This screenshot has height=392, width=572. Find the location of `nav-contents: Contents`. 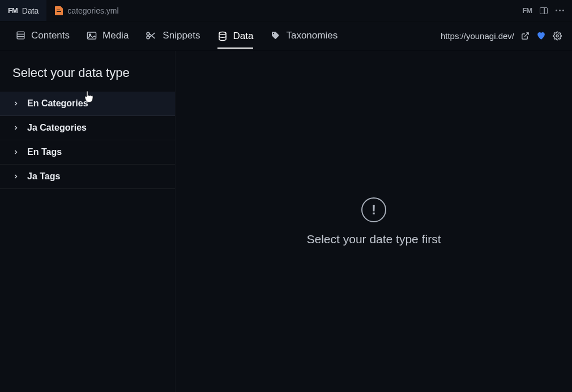

nav-contents: Contents is located at coordinates (43, 36).